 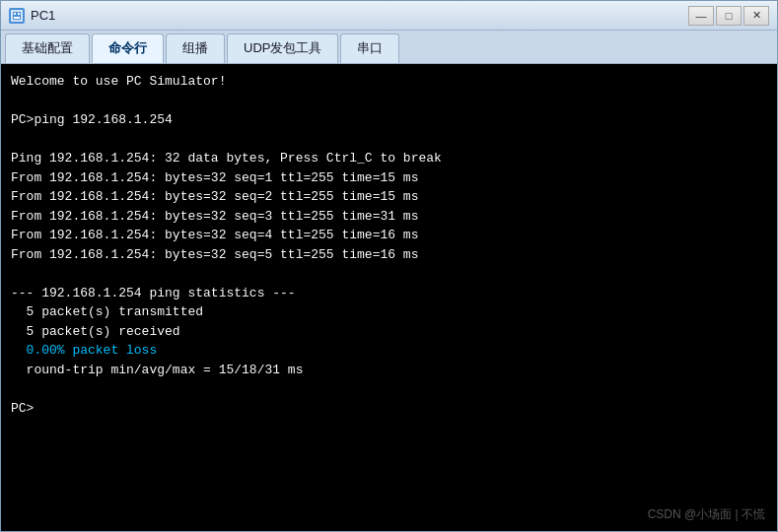 I want to click on maximize-button: □, so click(x=729, y=16).